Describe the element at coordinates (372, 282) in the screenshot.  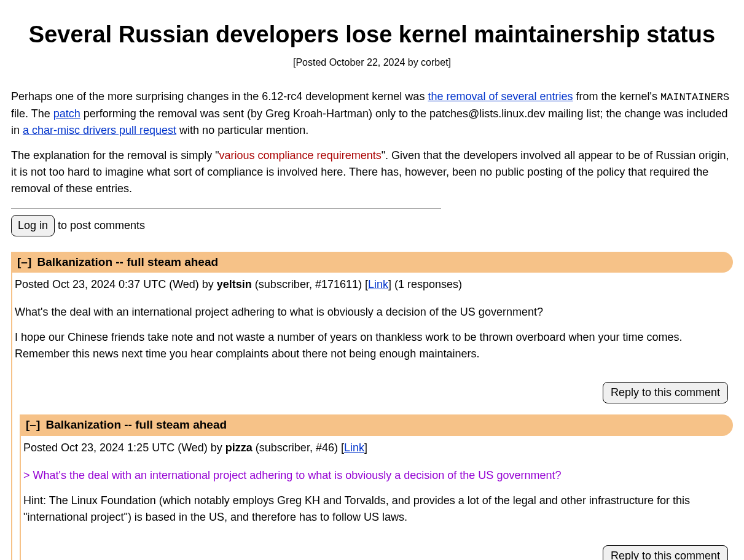
I see `comment-meta: Posted Oct 23, 2024 0:37 UTC (Wed) by ye…` at that location.